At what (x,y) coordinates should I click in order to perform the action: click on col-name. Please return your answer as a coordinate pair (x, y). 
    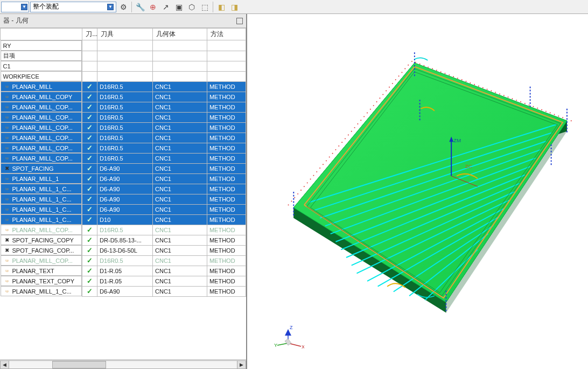
    Looking at the image, I should click on (41, 34).